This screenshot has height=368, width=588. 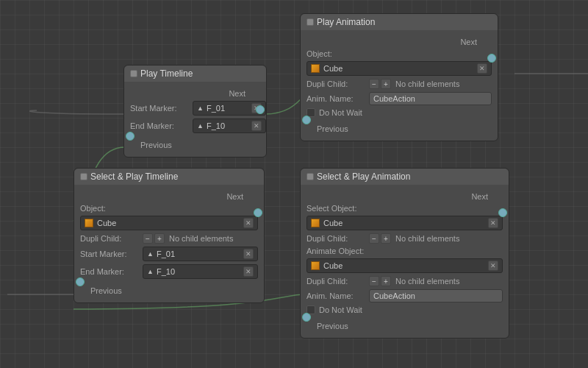 I want to click on end-marker-label-3: End Marker:, so click(x=112, y=272).